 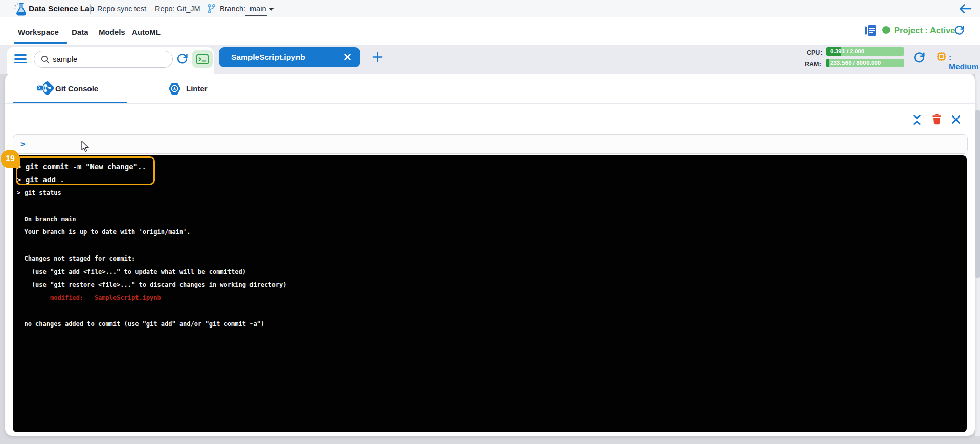 What do you see at coordinates (964, 62) in the screenshot?
I see `instance-size-label: : Medium` at bounding box center [964, 62].